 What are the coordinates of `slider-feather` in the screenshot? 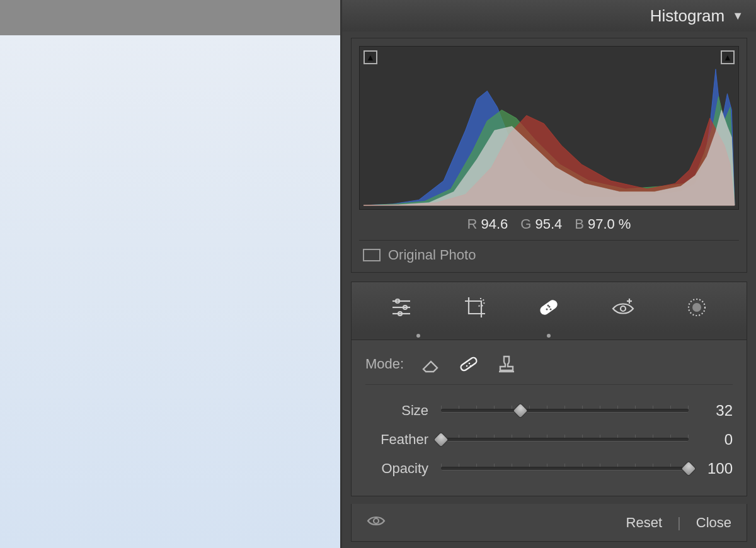 It's located at (564, 440).